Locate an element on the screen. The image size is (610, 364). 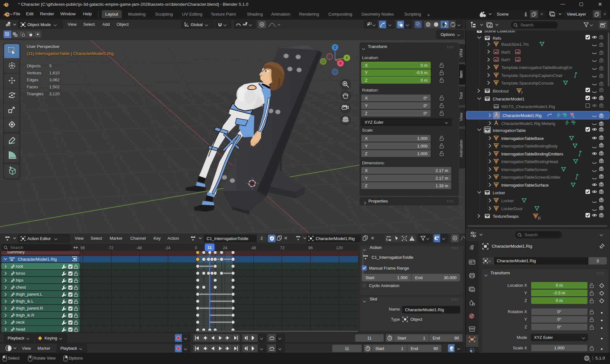
svg-text: -72 is located at coordinates (111, 248).